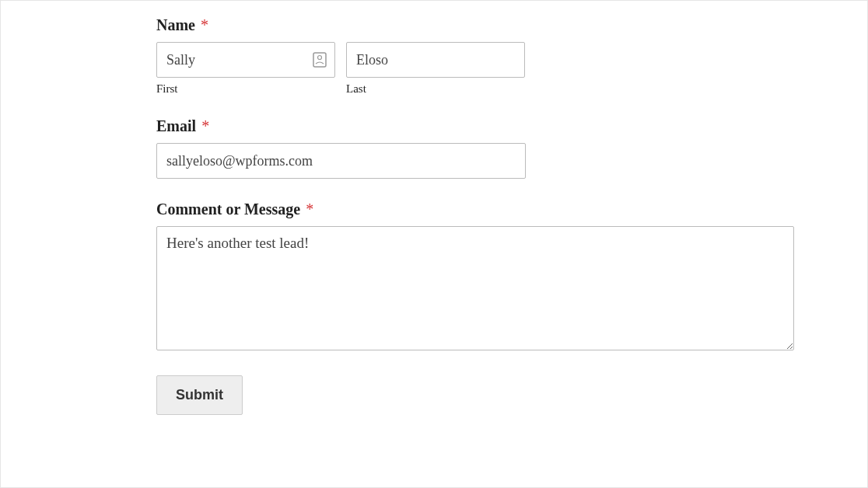  What do you see at coordinates (176, 25) in the screenshot?
I see `name-label-text: Name` at bounding box center [176, 25].